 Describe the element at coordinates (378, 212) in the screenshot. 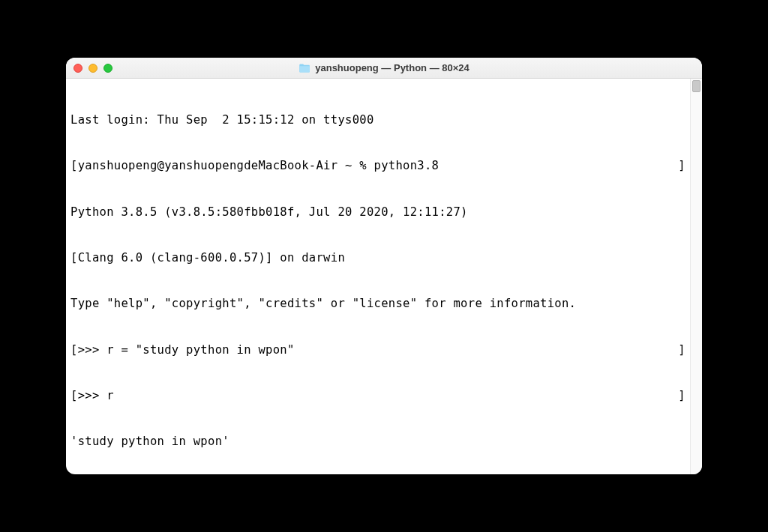

I see `terminal-line: Python 3.8.5 (v3.8.5:580fbb018f, Jul 20 …` at that location.